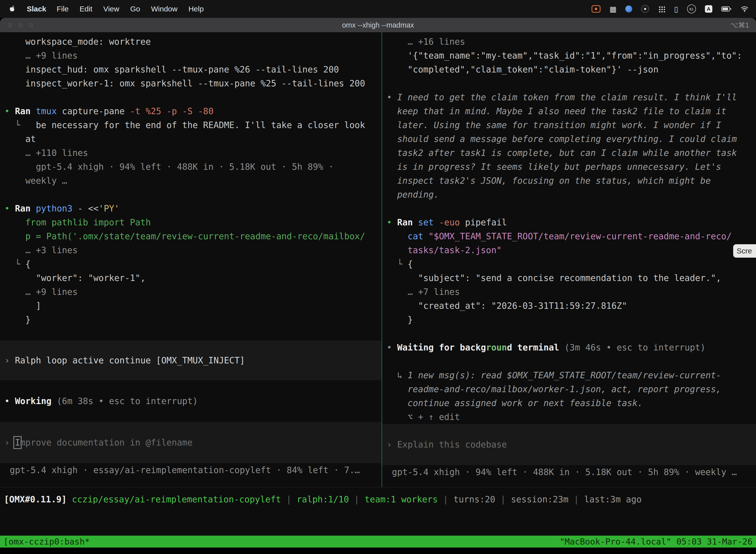  What do you see at coordinates (177, 499) in the screenshot?
I see `branch-name: cczip/essay/ai-reimplementation-copyleft` at bounding box center [177, 499].